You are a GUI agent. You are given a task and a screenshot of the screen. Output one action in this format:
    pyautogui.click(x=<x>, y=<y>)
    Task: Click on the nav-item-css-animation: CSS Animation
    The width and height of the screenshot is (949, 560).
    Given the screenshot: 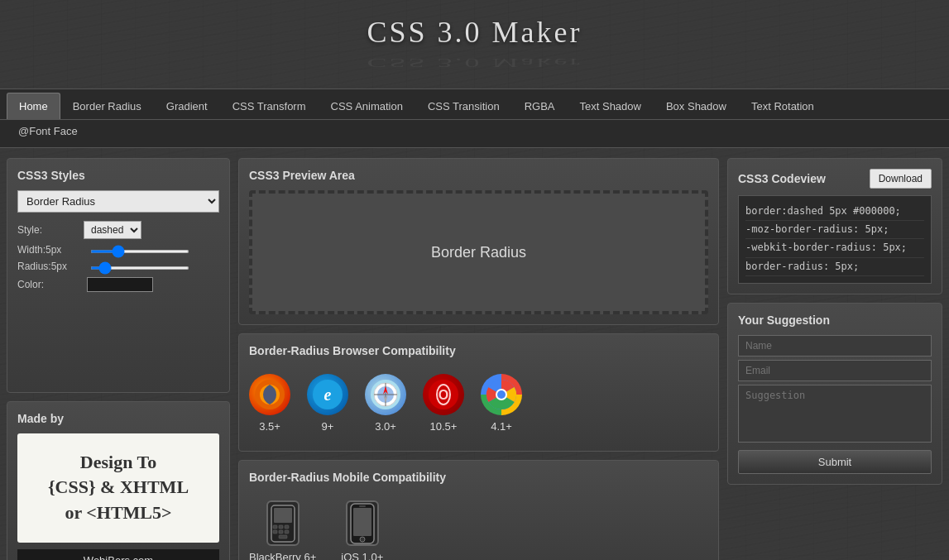 What is the action you would take?
    pyautogui.click(x=367, y=106)
    